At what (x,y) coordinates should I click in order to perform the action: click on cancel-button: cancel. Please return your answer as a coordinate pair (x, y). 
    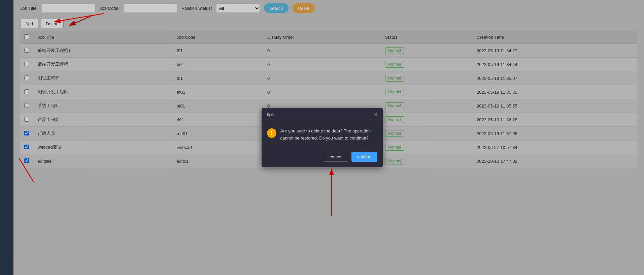
    Looking at the image, I should click on (336, 157).